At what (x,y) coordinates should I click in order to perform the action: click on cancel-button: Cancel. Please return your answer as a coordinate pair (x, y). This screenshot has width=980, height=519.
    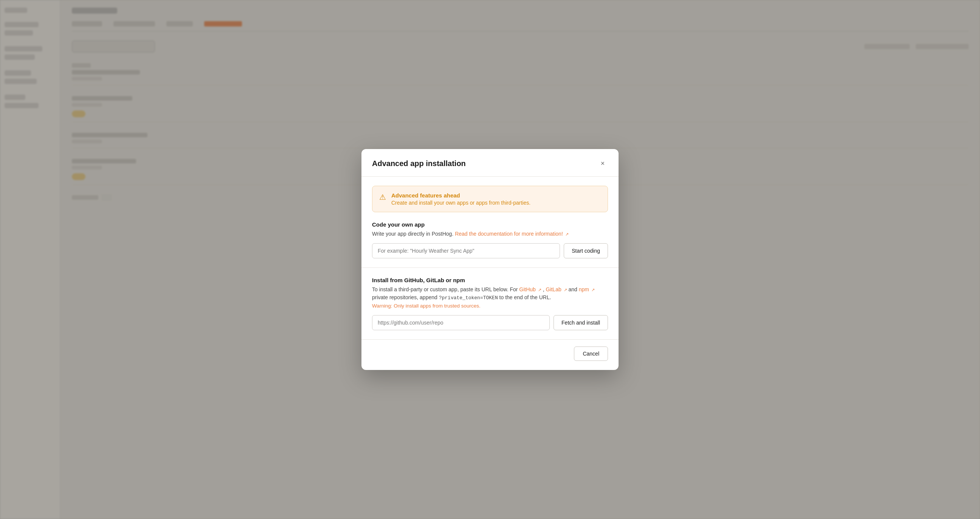
    Looking at the image, I should click on (591, 354).